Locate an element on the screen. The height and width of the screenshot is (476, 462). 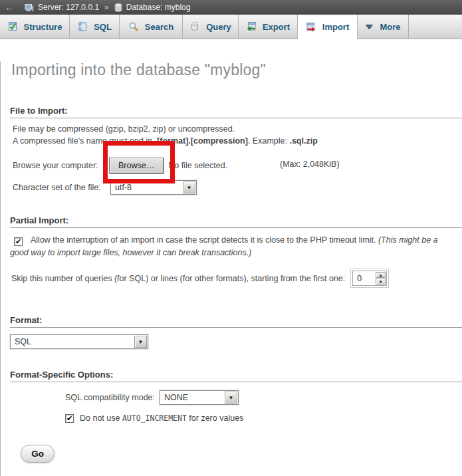
chevron-down-icon is located at coordinates (370, 27).